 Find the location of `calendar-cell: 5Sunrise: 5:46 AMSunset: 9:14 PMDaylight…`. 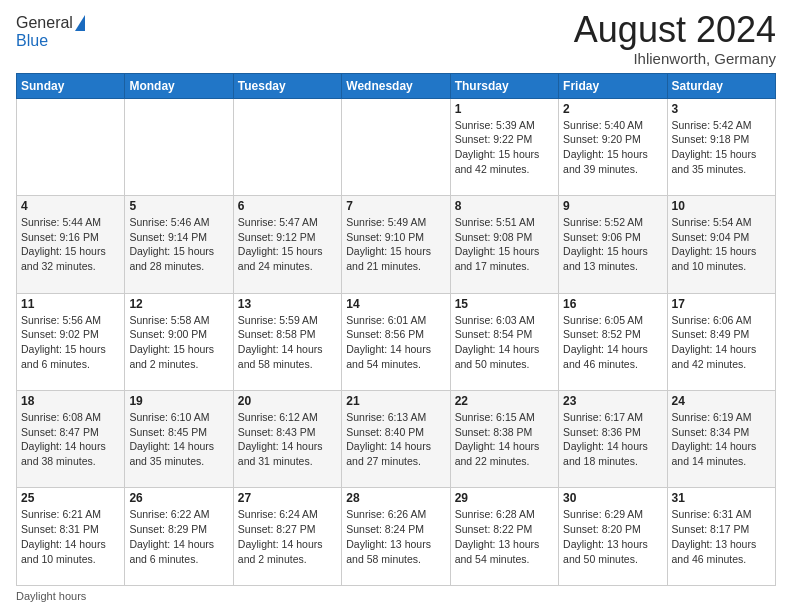

calendar-cell: 5Sunrise: 5:46 AMSunset: 9:14 PMDaylight… is located at coordinates (179, 244).